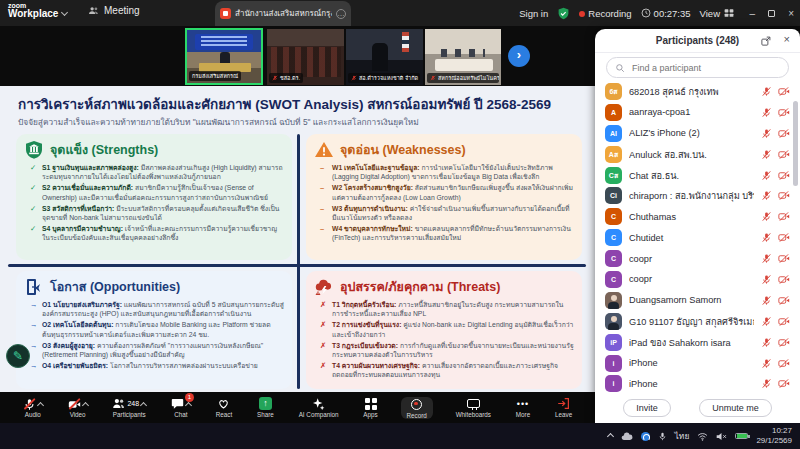 This screenshot has width=800, height=449. Describe the element at coordinates (341, 14) in the screenshot. I see `tab-more-icon: …` at that location.